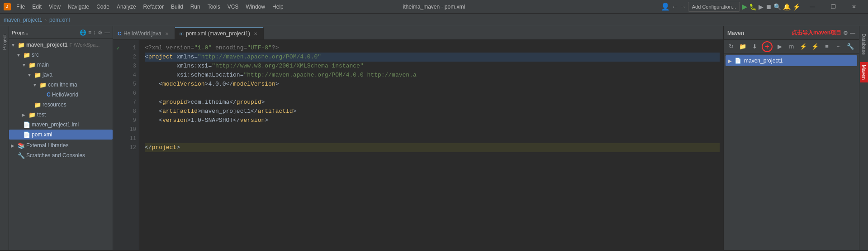  I want to click on code-line-7: <groupId>com.itheima</groupId>, so click(432, 102).